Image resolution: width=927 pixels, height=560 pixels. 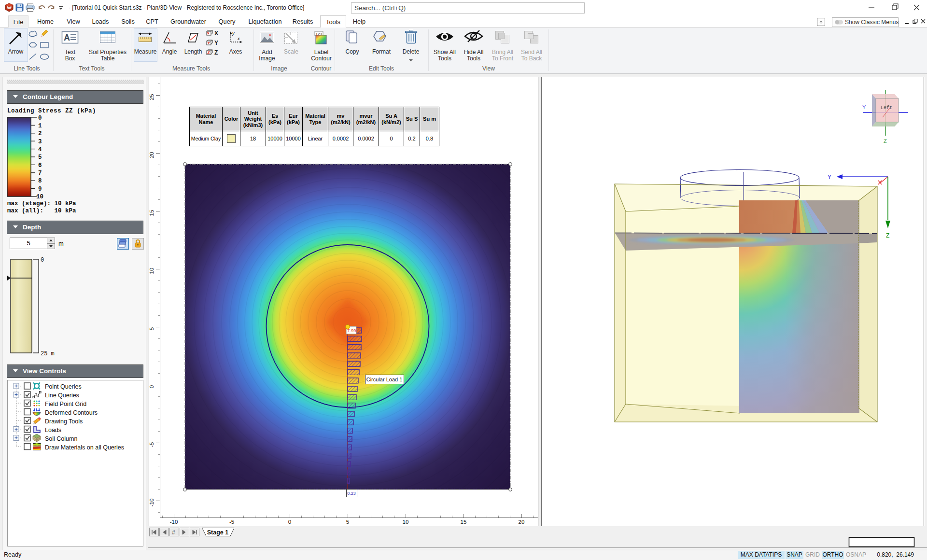 What do you see at coordinates (216, 33) in the screenshot?
I see `svg-text: X` at bounding box center [216, 33].